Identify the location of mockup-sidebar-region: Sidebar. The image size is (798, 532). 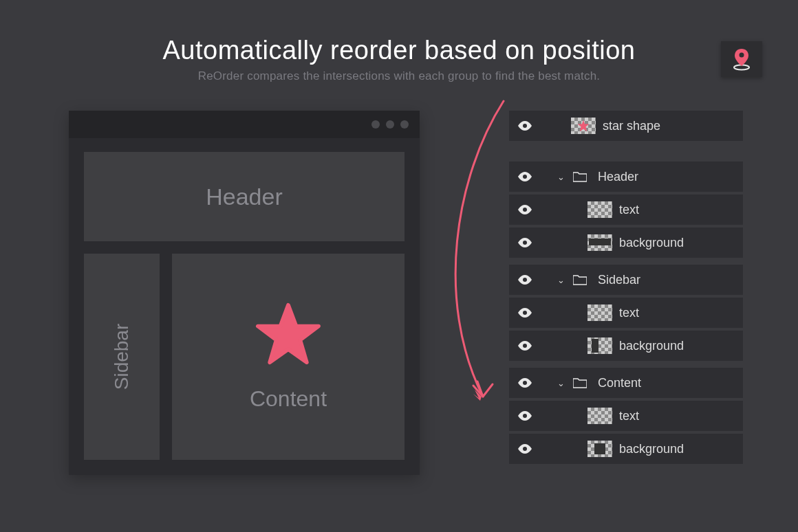
(122, 357).